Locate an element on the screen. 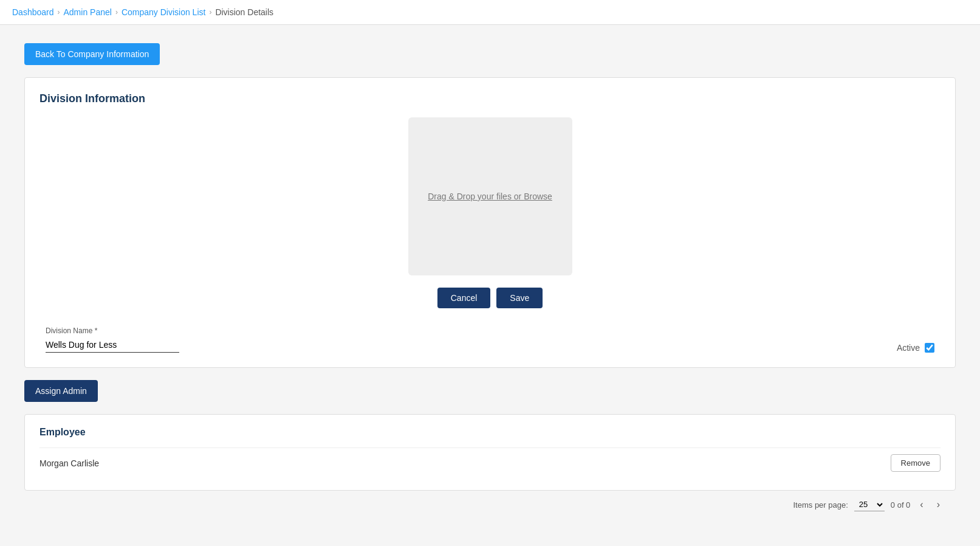  pagination-count: 0 of 0 is located at coordinates (900, 505).